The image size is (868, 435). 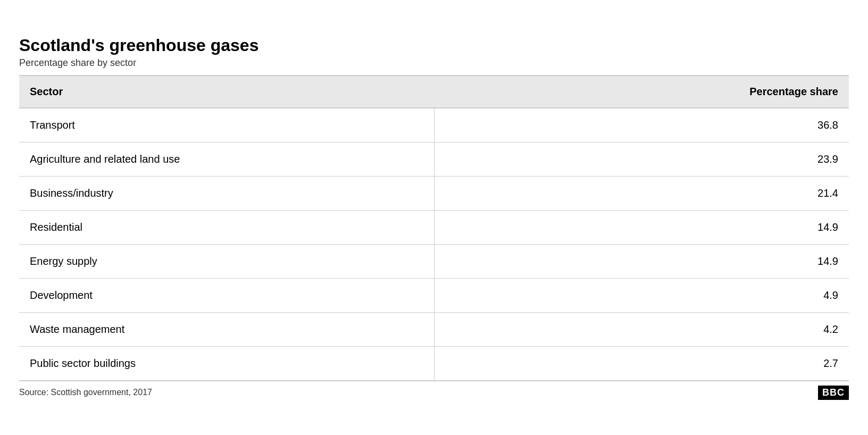 What do you see at coordinates (641, 193) in the screenshot?
I see `percentage-cell: 21.4` at bounding box center [641, 193].